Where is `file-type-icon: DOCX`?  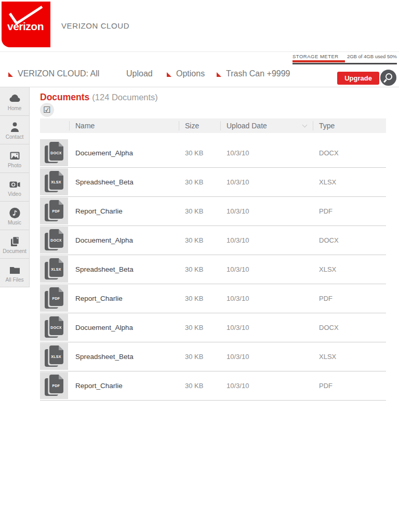 file-type-icon: DOCX is located at coordinates (54, 327).